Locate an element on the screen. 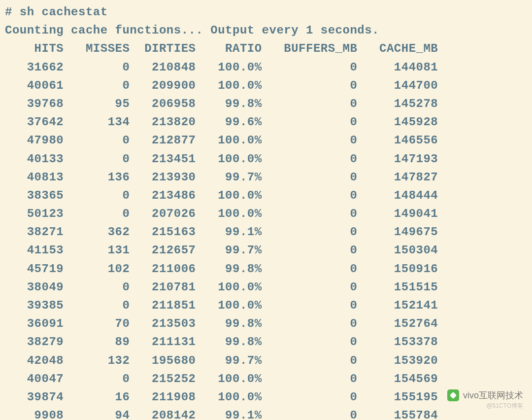  table-row: 40061 0 209900 100.0% 0 144700 is located at coordinates (266, 86).